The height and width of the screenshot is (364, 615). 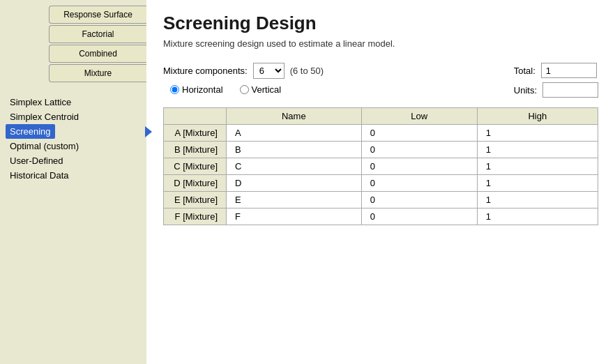 What do you see at coordinates (73, 160) in the screenshot?
I see `sidebar-item-user-defined: User-Defined` at bounding box center [73, 160].